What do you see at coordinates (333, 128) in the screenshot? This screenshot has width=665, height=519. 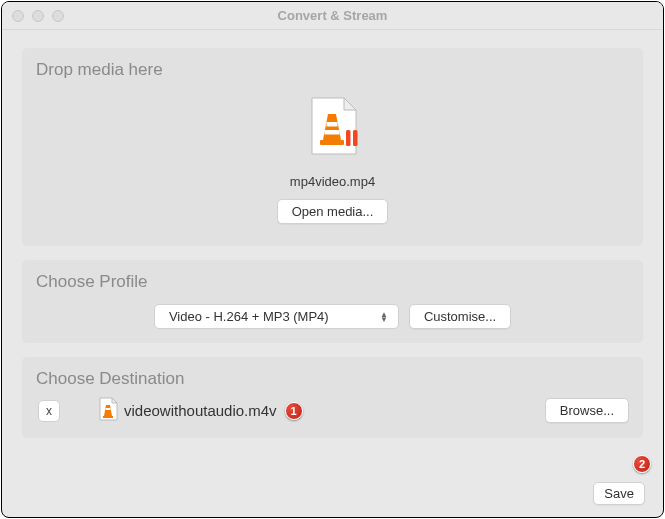 I see `media-file-icon` at bounding box center [333, 128].